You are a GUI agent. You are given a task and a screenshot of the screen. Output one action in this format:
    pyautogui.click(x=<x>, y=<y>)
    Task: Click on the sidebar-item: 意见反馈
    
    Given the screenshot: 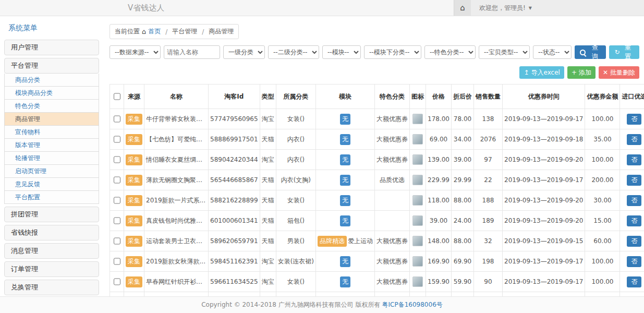 What is the action you would take?
    pyautogui.click(x=52, y=185)
    